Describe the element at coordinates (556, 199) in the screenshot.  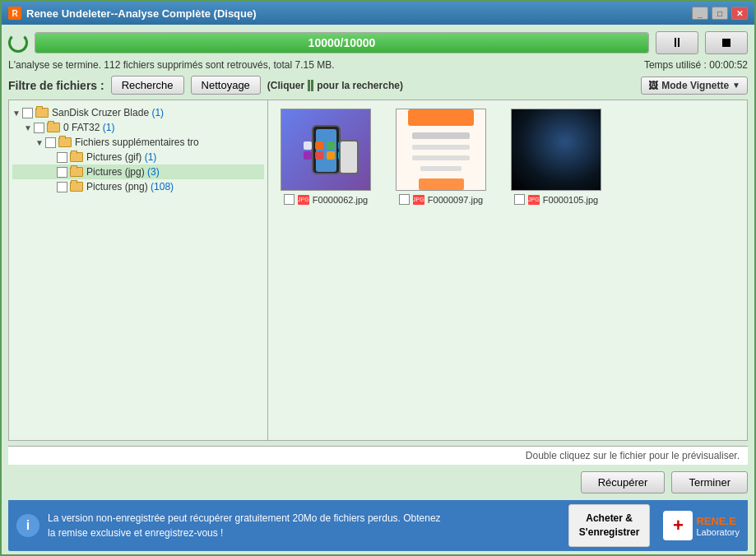
I see `file-check-row-2: JPG F0000105.jpg` at that location.